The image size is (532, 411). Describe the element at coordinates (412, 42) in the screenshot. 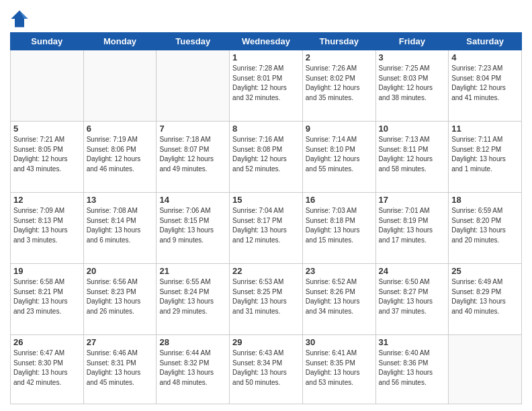

I see `weekday-header-friday: Friday` at that location.